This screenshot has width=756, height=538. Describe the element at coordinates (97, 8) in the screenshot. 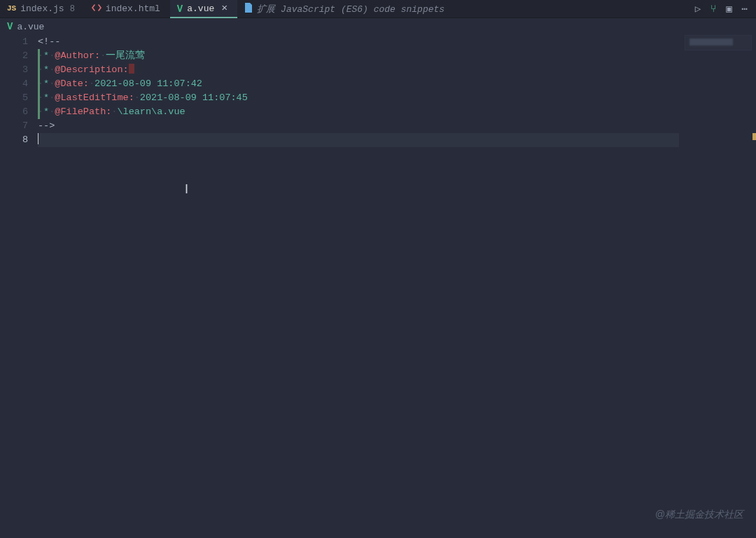

I see `html-icon` at that location.